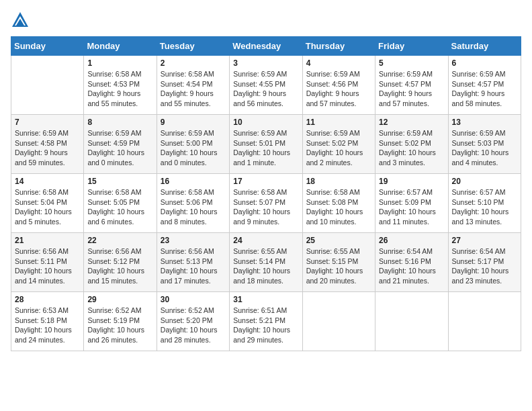  What do you see at coordinates (266, 181) in the screenshot?
I see `day-number: 17` at bounding box center [266, 181].